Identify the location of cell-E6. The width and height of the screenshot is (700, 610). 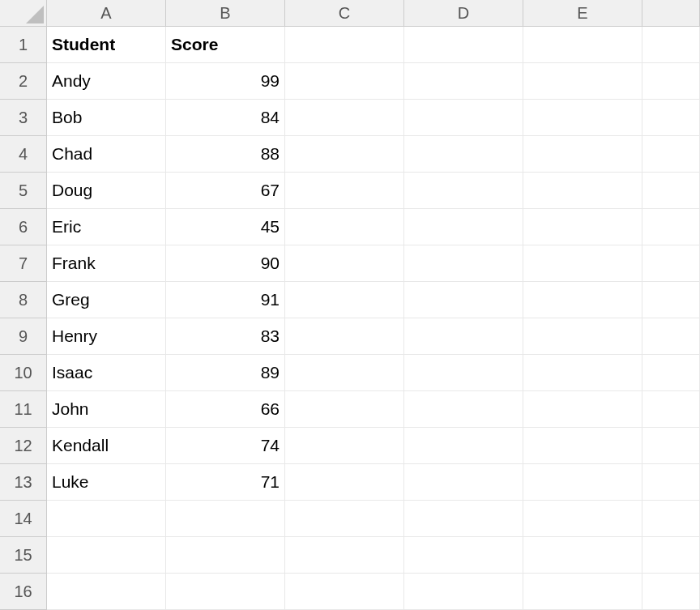
(583, 227).